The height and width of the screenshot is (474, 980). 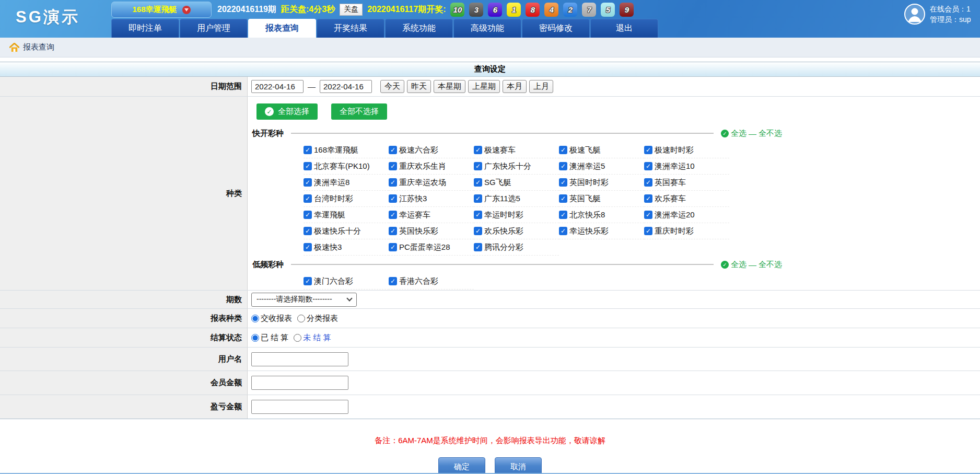 I want to click on username-row: 用户名, so click(x=490, y=360).